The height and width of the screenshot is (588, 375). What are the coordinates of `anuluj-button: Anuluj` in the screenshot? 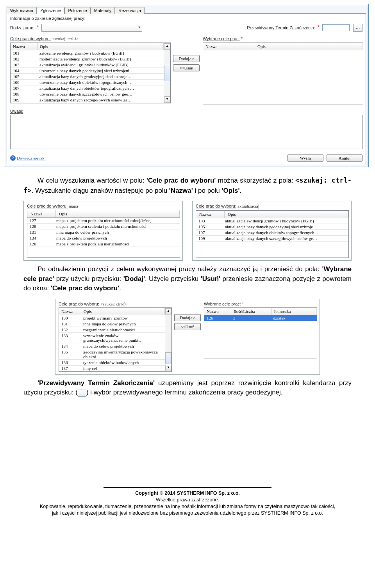 It's located at (345, 158).